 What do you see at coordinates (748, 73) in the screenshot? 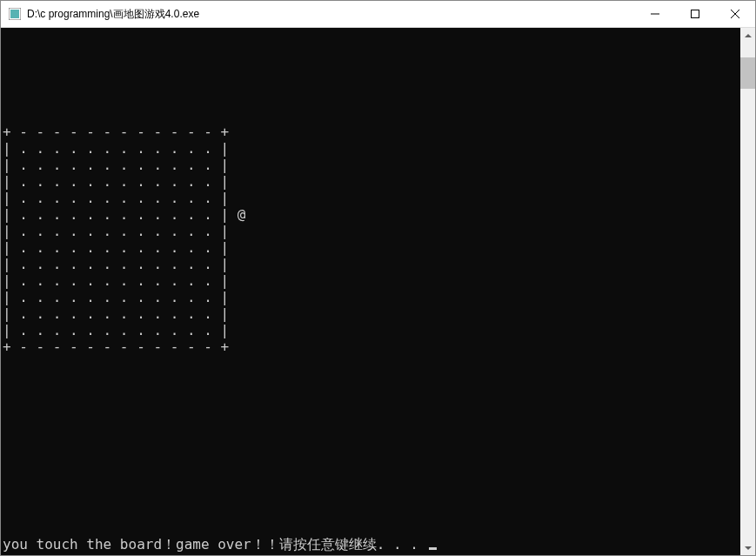
I see `scroll-thumb` at bounding box center [748, 73].